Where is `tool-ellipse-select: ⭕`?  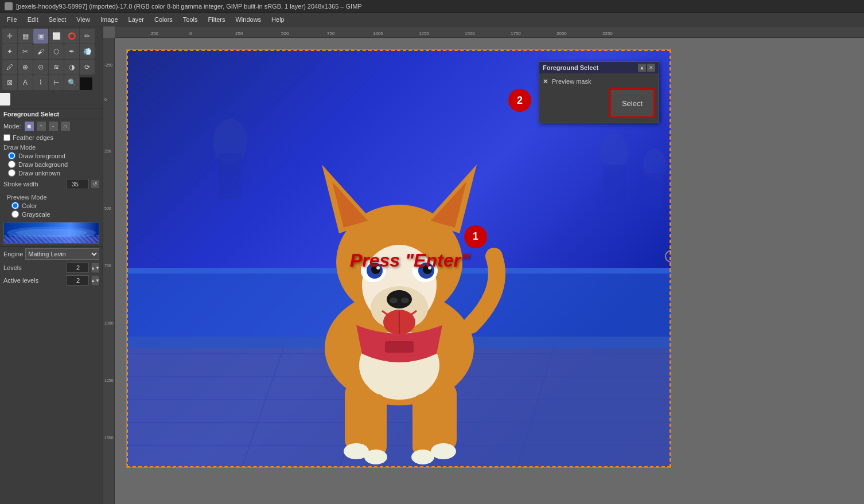
tool-ellipse-select: ⭕ is located at coordinates (72, 36).